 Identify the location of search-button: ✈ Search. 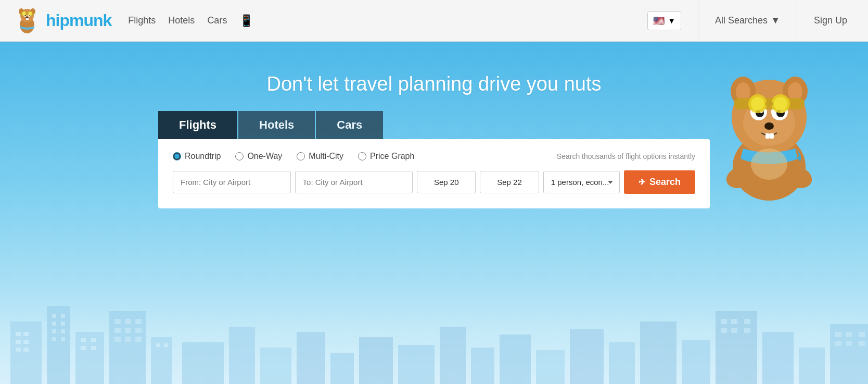
(660, 182).